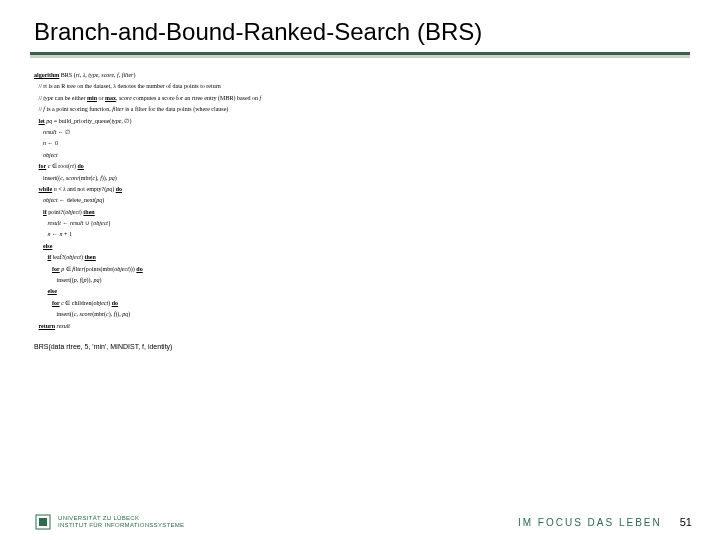 The width and height of the screenshot is (720, 540). I want to click on footer: UNIVERSITÄT ZU LÜBECK INSTITUT FÜR INFOR…, so click(360, 522).